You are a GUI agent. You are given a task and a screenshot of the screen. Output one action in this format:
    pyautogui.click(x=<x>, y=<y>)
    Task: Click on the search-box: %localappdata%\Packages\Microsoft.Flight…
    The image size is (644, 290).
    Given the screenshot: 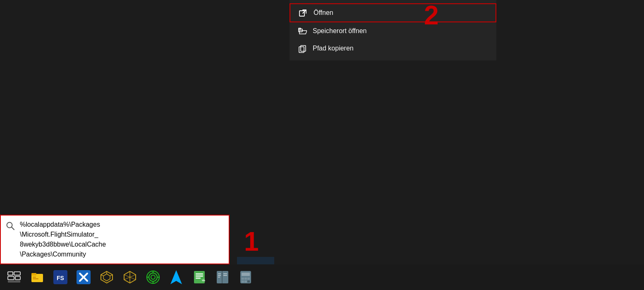 What is the action you would take?
    pyautogui.click(x=115, y=240)
    